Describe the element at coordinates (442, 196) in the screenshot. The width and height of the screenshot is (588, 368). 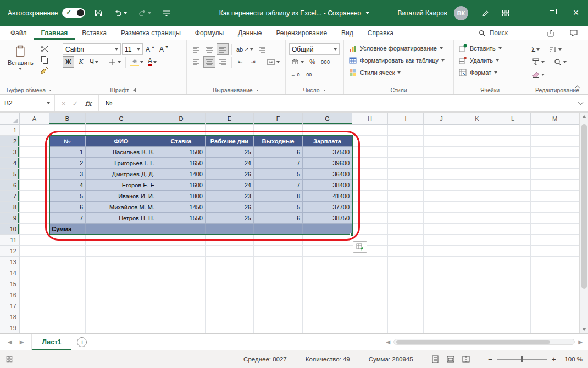
I see `cell-J7` at that location.